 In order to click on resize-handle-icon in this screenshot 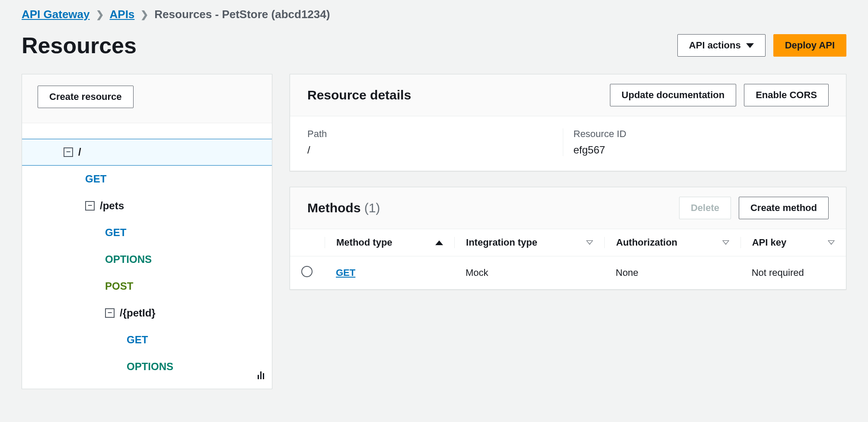, I will do `click(261, 375)`.